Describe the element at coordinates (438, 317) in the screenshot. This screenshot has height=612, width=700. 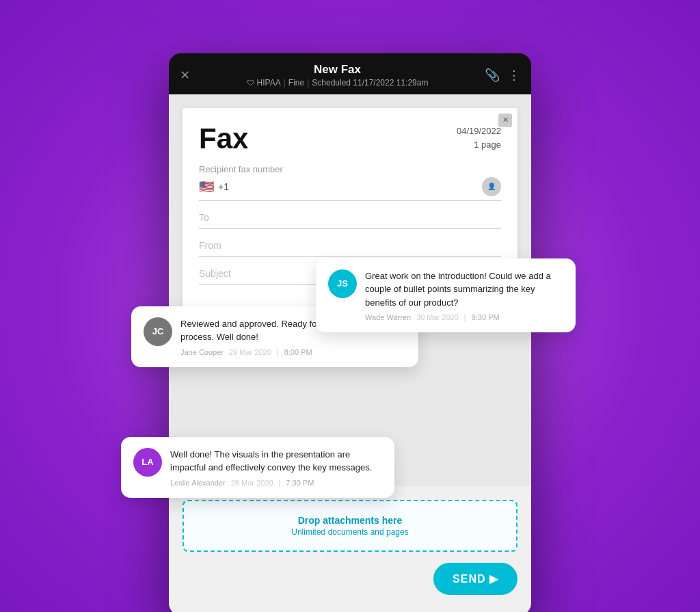
I see `comment-sep-js: 30 Mar 2020` at that location.